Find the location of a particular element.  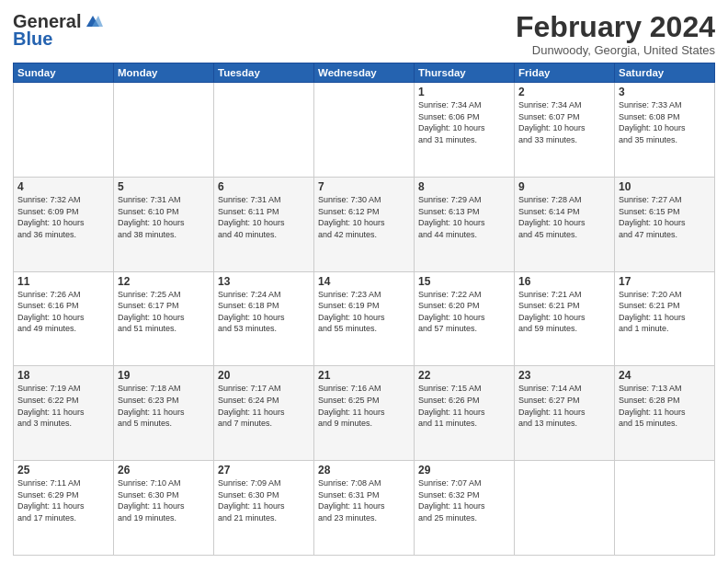

table-row: 18Sunrise: 7:19 AM Sunset: 6:22 PM Dayli… is located at coordinates (64, 414).